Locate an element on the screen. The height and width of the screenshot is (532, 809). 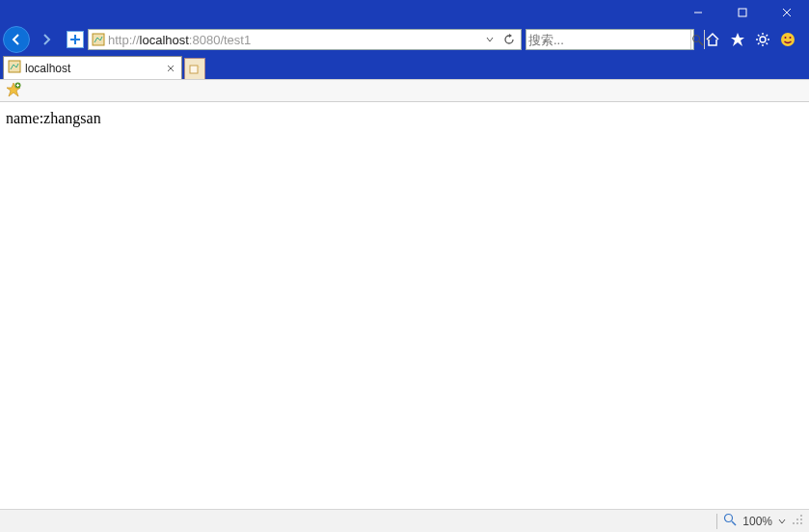
tab-bar: localhost is located at coordinates (405, 66).